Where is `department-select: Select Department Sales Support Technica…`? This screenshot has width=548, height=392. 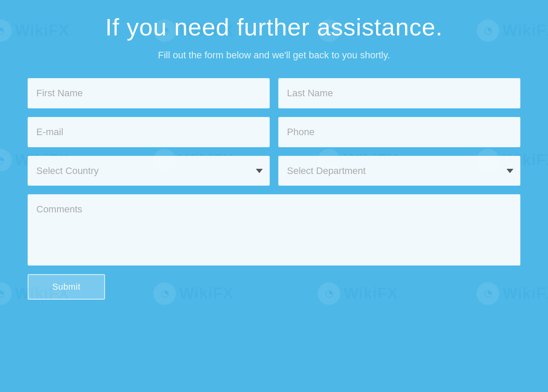 department-select: Select Department Sales Support Technica… is located at coordinates (399, 171).